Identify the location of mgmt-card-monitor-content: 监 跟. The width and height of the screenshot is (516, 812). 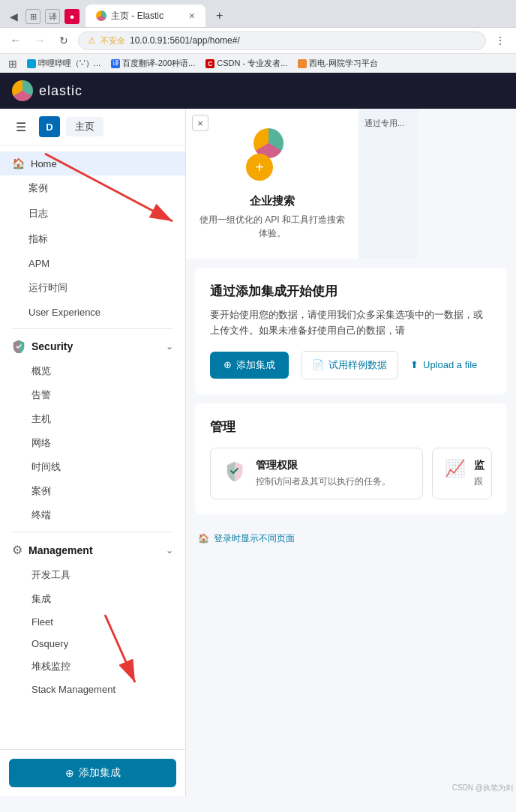
(479, 474).